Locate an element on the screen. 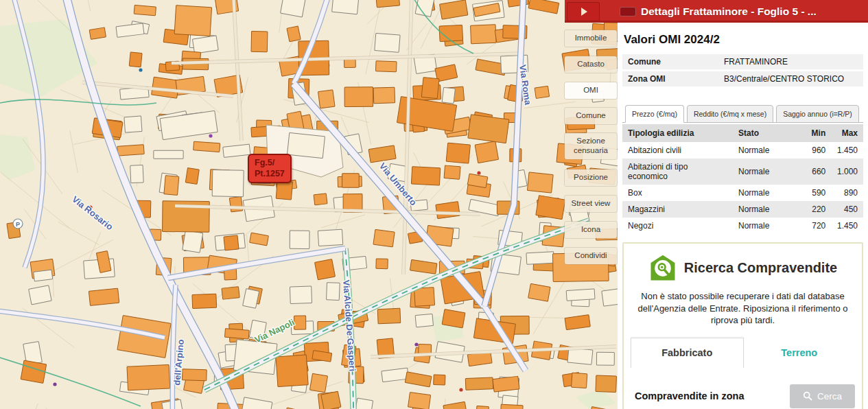 The image size is (868, 409). sidebar-item-posizione: Posizione is located at coordinates (591, 178).